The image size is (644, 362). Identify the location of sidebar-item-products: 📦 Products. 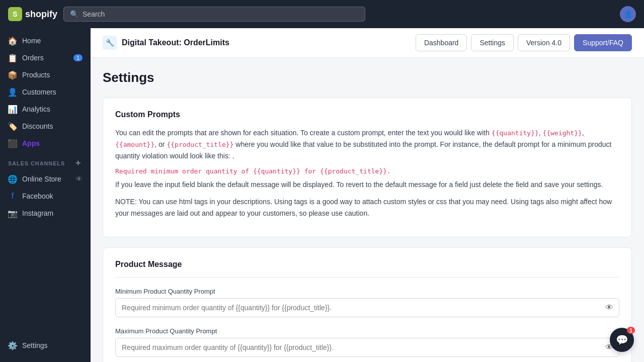
(45, 75).